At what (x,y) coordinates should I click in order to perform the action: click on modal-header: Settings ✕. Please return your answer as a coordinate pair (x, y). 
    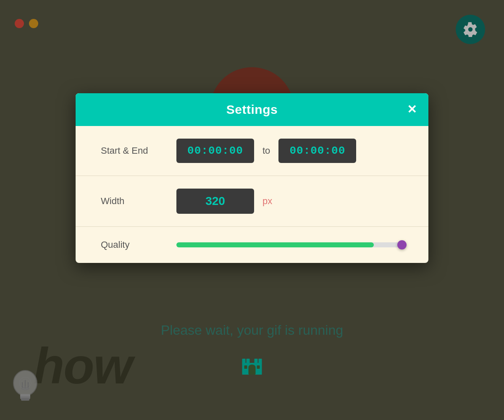
    Looking at the image, I should click on (252, 110).